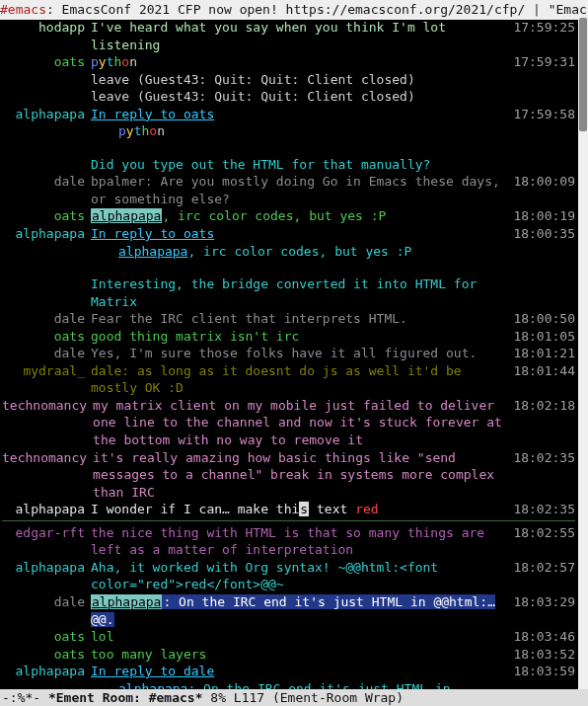 This screenshot has width=588, height=706. Describe the element at coordinates (288, 337) in the screenshot. I see `message-row: oatsgood thing matrix isn't irc18:01:05` at that location.